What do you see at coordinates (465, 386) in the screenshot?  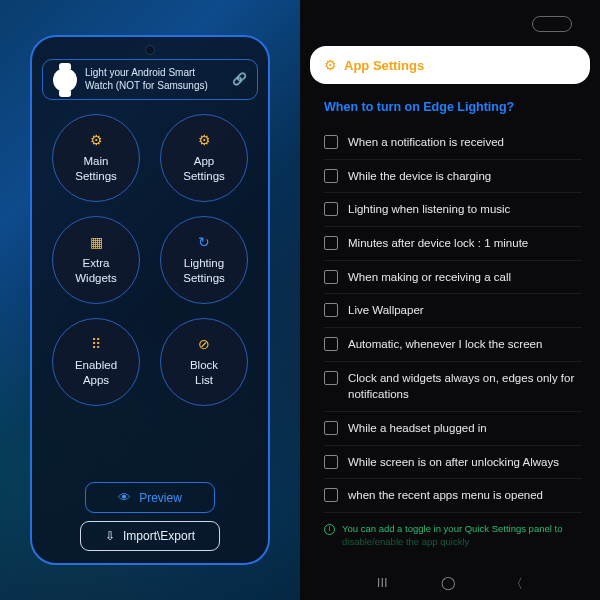 I see `option-label: Clock and widgets always on, edges only …` at bounding box center [465, 386].